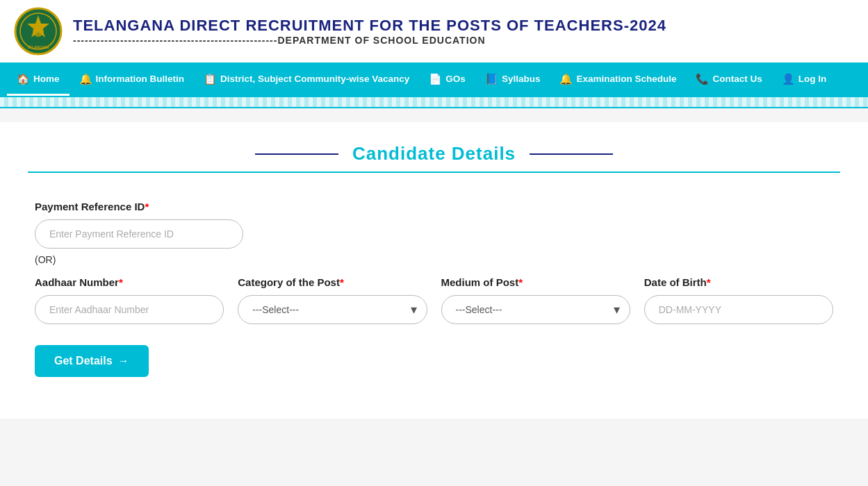 This screenshot has width=868, height=486. I want to click on nav-label-gos: GOs, so click(456, 79).